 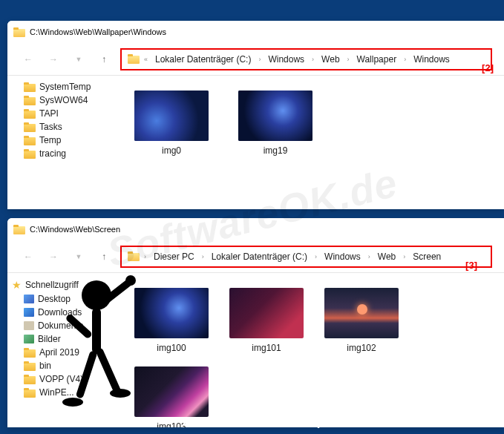 I want to click on tree-item-label: bin, so click(x=45, y=366).